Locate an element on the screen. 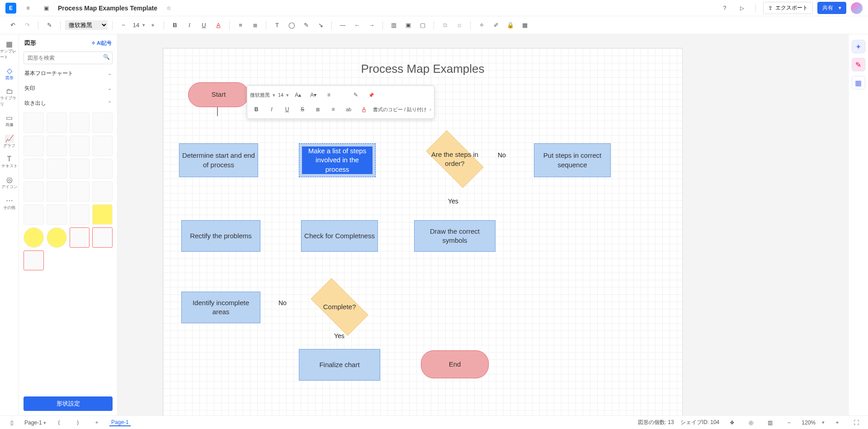 This screenshot has height=429, width=868. page-prev-icon: ⟨ is located at coordinates (59, 423).